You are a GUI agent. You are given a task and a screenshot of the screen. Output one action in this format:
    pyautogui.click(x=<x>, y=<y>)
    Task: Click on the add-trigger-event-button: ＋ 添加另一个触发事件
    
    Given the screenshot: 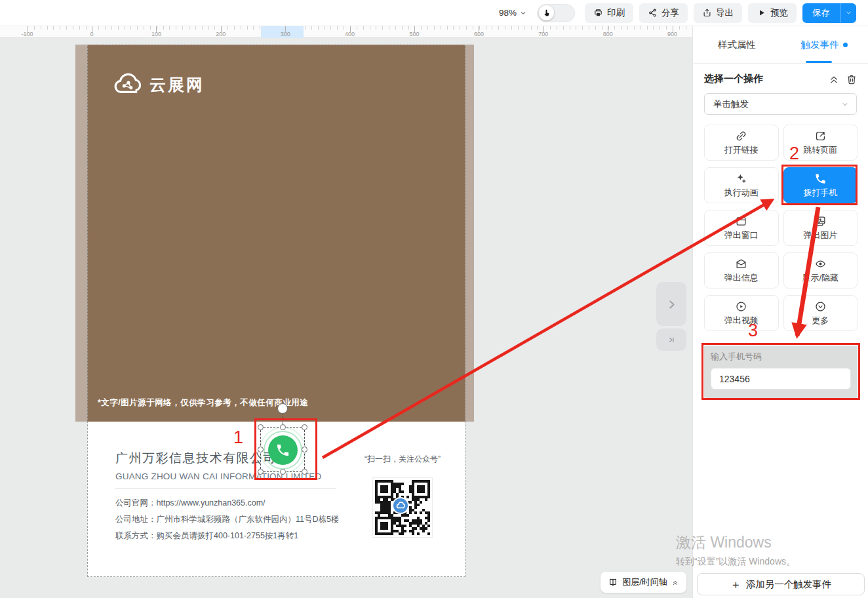 What is the action you would take?
    pyautogui.click(x=781, y=584)
    